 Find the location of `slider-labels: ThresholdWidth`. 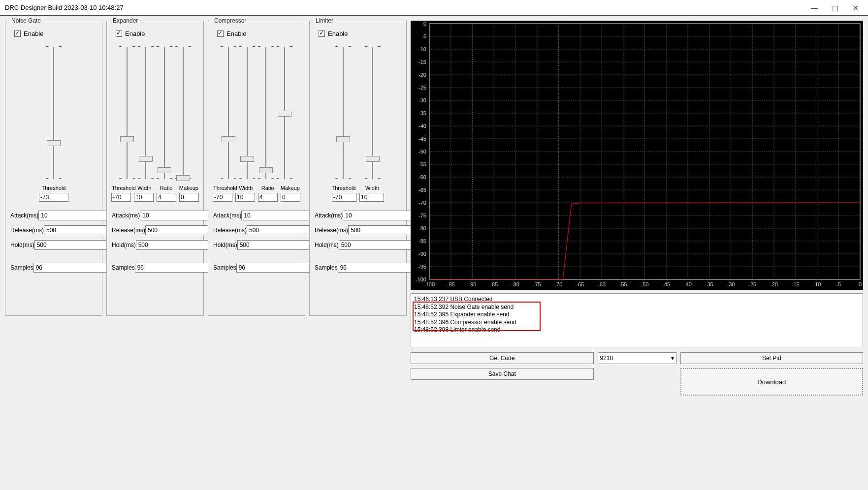

slider-labels: ThresholdWidth is located at coordinates (358, 188).